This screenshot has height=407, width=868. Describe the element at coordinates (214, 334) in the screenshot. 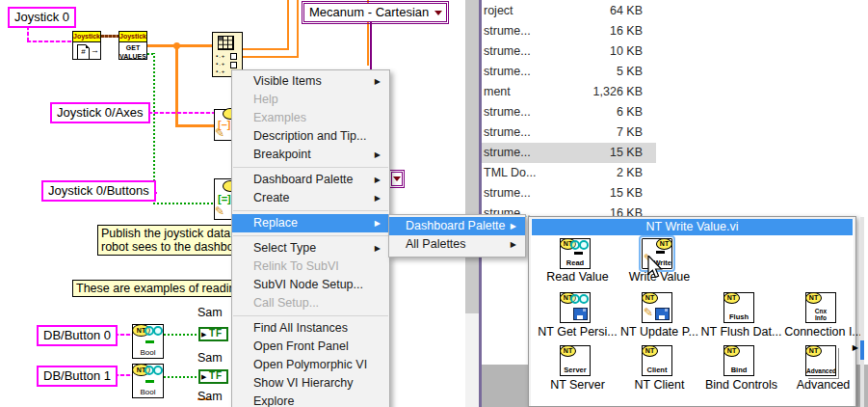

I see `boolean-terminal-0: ▶ TF` at that location.